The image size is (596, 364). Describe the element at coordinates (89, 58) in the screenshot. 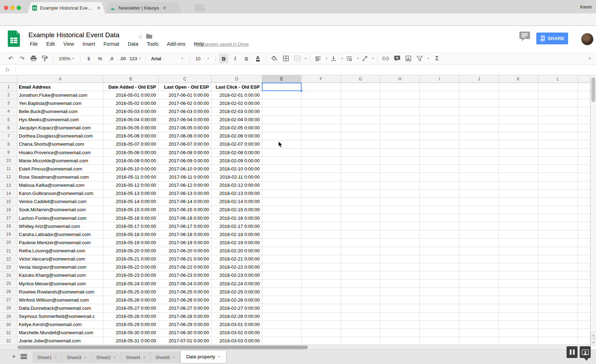

I see `format-currency-button: $` at that location.